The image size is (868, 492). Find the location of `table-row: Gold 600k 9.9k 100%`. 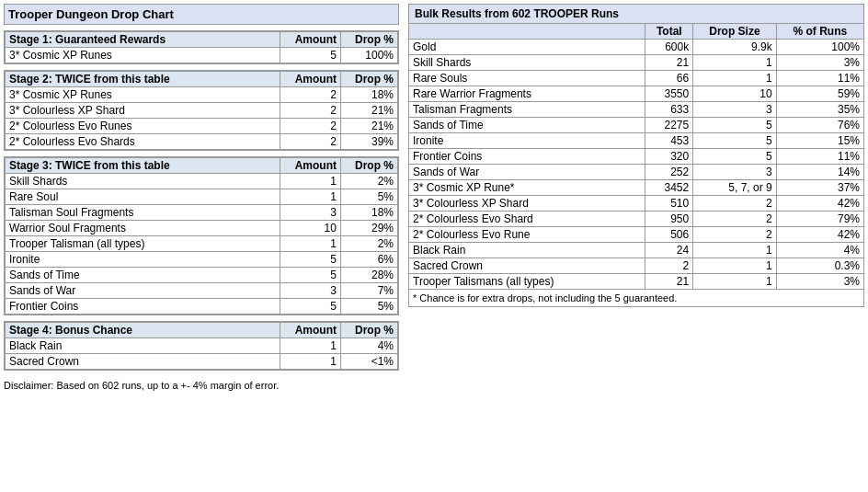

table-row: Gold 600k 9.9k 100% is located at coordinates (636, 48).